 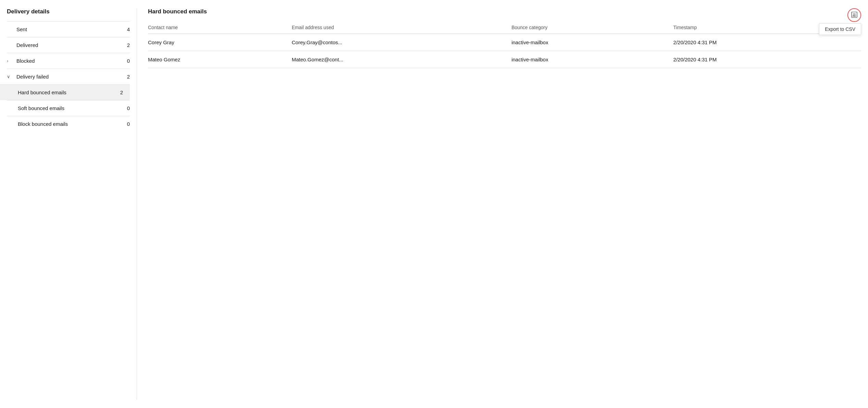 I want to click on label-block-bounced: Block bounced emails, so click(x=69, y=124).